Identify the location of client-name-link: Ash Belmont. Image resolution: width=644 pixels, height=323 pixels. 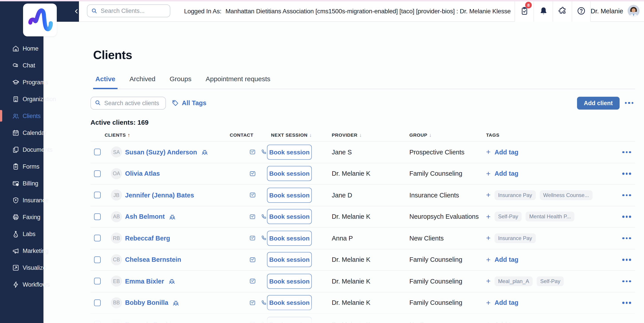
(145, 217).